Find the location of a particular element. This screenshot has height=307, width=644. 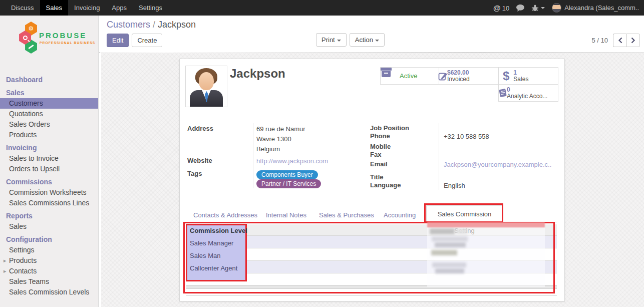

sidebar-heading-configuration: Configuration is located at coordinates (49, 239).